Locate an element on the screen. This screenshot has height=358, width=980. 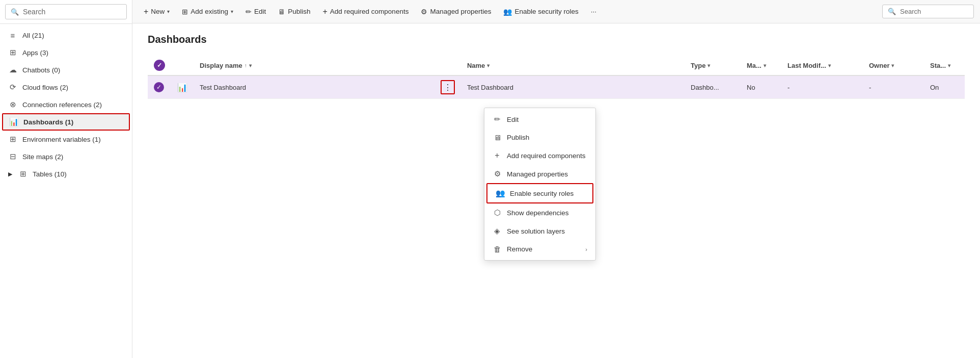
sitemaps-icon: ⊟ is located at coordinates (13, 157).